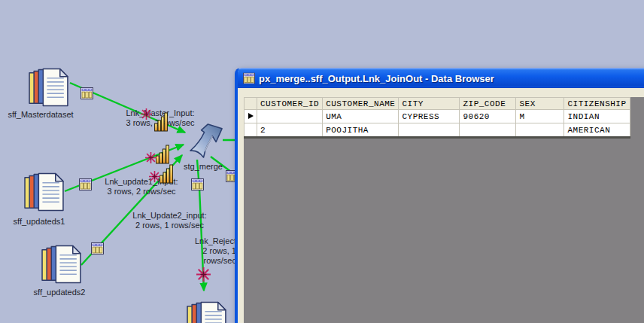 The height and width of the screenshot is (323, 644). What do you see at coordinates (429, 104) in the screenshot?
I see `column-header: CITY` at bounding box center [429, 104].